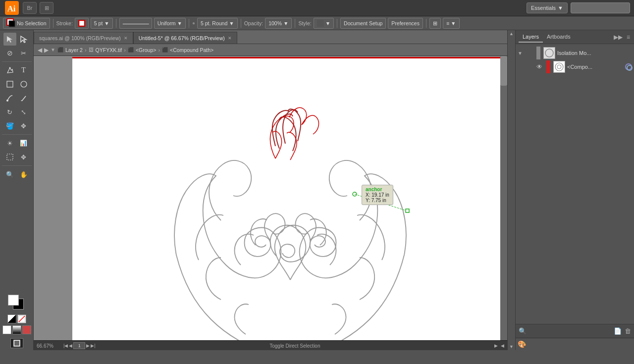  What do you see at coordinates (511, 347) in the screenshot?
I see `right-scroll-down: ▼` at bounding box center [511, 347].